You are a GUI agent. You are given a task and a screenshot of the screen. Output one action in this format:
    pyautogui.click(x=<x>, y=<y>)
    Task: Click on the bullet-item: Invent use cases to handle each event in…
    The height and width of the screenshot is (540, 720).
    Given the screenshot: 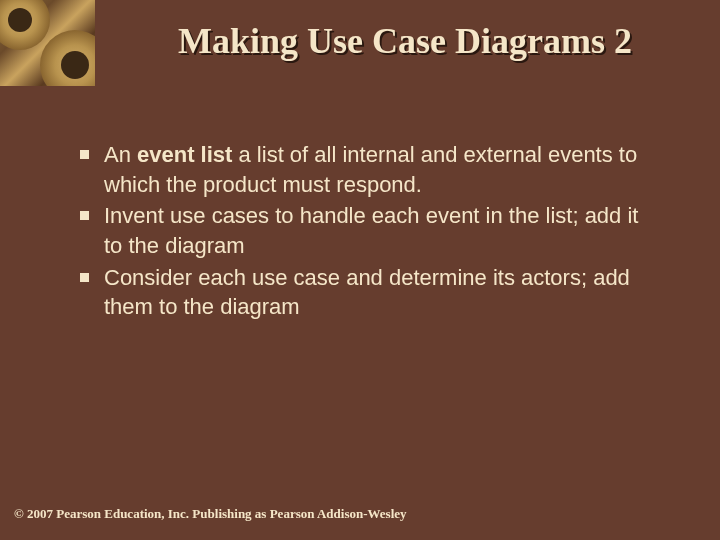 What is the action you would take?
    pyautogui.click(x=370, y=230)
    